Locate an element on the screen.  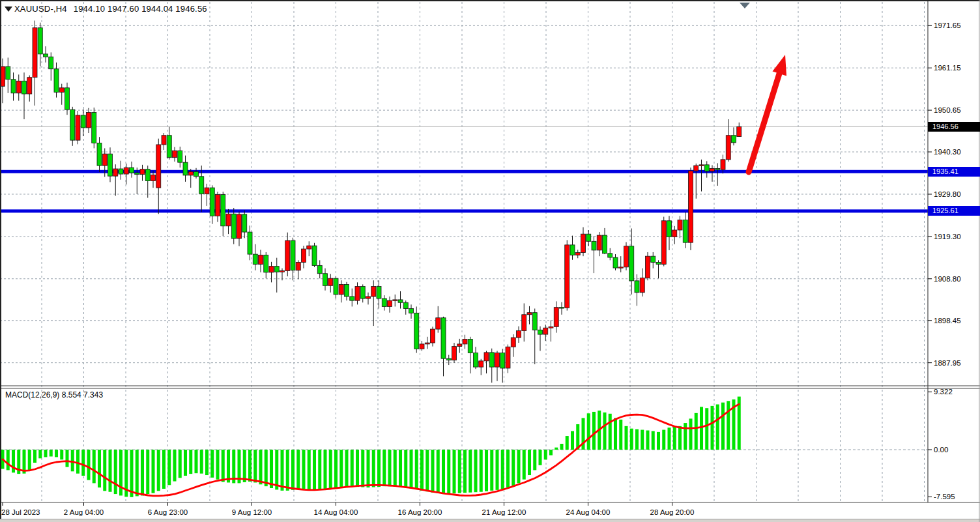
date-tick-label: 21 Aug 12:00 is located at coordinates (504, 512).